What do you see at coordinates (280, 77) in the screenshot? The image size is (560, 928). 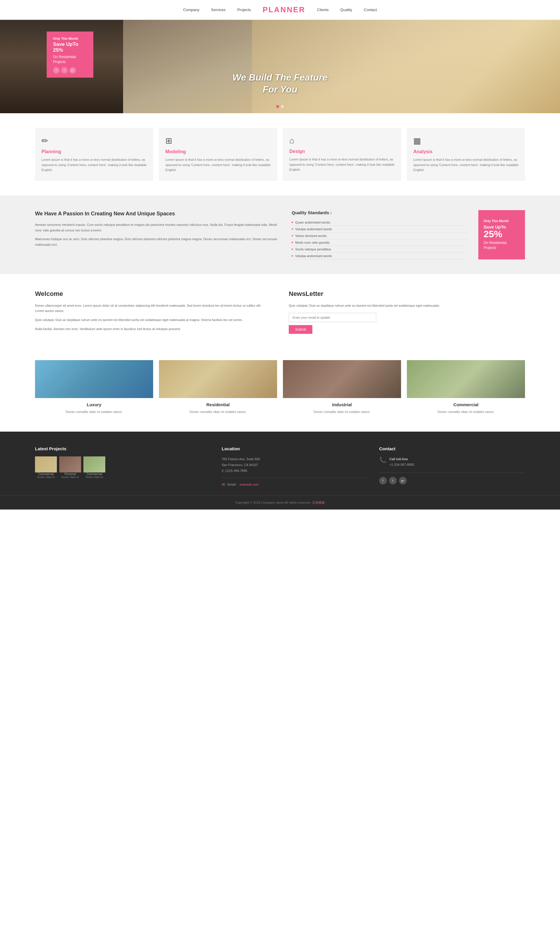 I see `headline-line1: We Build The Feature` at bounding box center [280, 77].